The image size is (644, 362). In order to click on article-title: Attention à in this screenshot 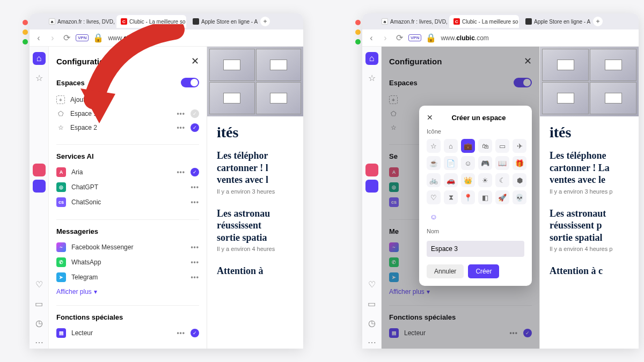, I will do `click(255, 269)`.